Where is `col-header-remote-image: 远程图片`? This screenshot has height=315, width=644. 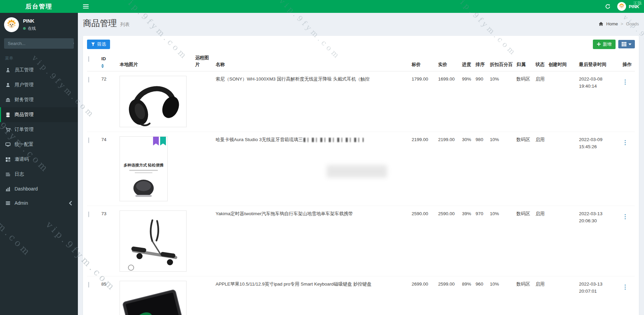 col-header-remote-image: 远程图片 is located at coordinates (204, 62).